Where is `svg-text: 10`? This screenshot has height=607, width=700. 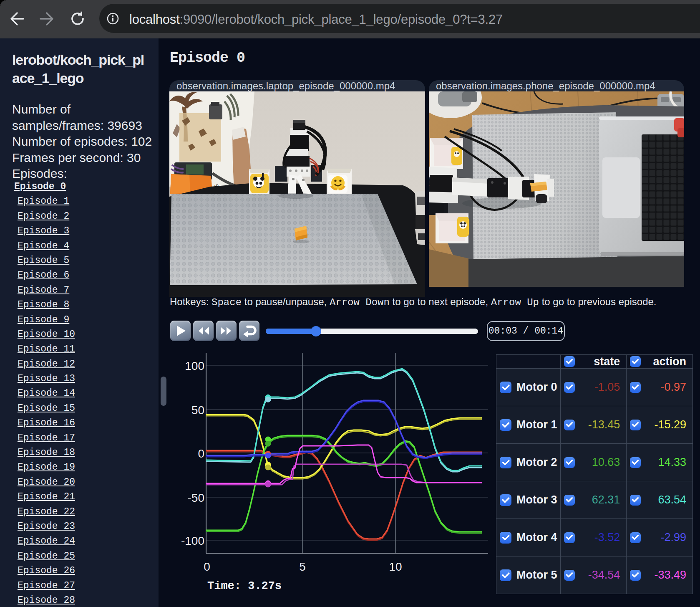 svg-text: 10 is located at coordinates (395, 567).